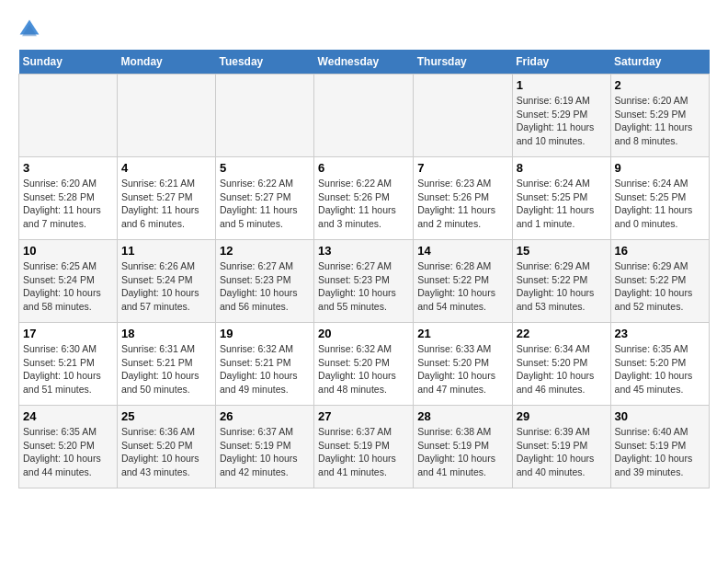 This screenshot has height=563, width=728. Describe the element at coordinates (265, 282) in the screenshot. I see `calendar-cell: 12Sunrise: 6:27 AM Sunset: 5:23 PM Dayli…` at that location.